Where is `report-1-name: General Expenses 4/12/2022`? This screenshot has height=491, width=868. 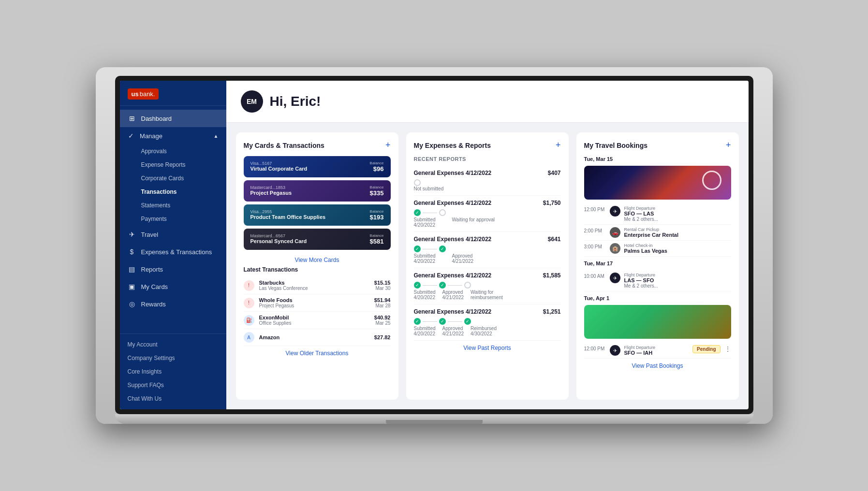
report-1-name: General Expenses 4/12/2022 is located at coordinates (453, 203).